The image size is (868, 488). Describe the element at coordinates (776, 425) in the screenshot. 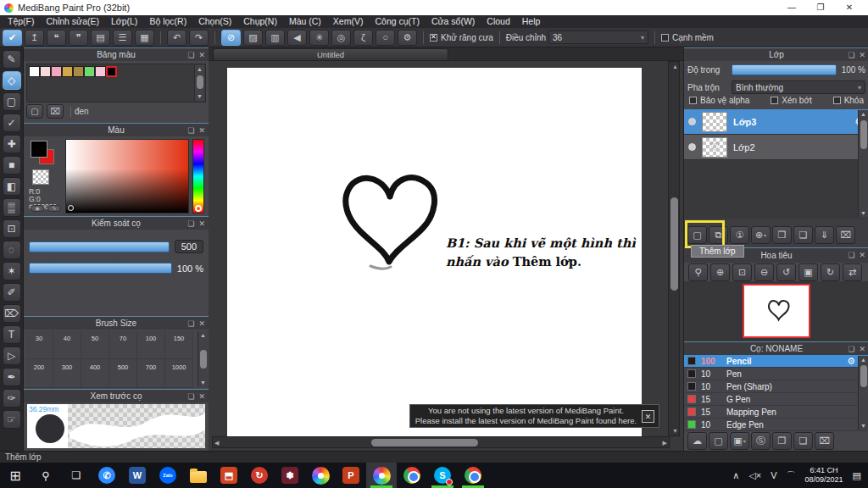

I see `brush-row-Edge Pen: 10Edge Pen` at that location.